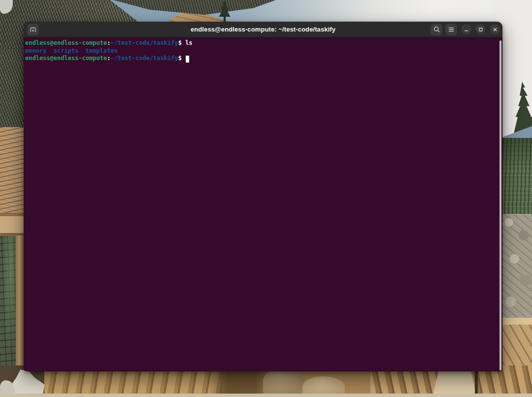  What do you see at coordinates (455, 384) in the screenshot?
I see `wallpaper-stone-slab` at bounding box center [455, 384].